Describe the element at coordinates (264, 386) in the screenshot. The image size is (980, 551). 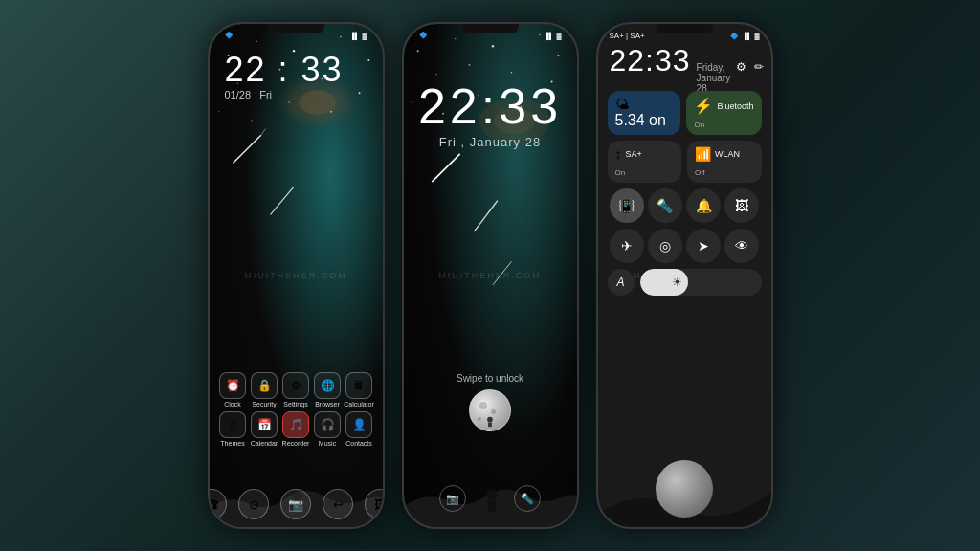
I see `security-icon: 🔒` at that location.